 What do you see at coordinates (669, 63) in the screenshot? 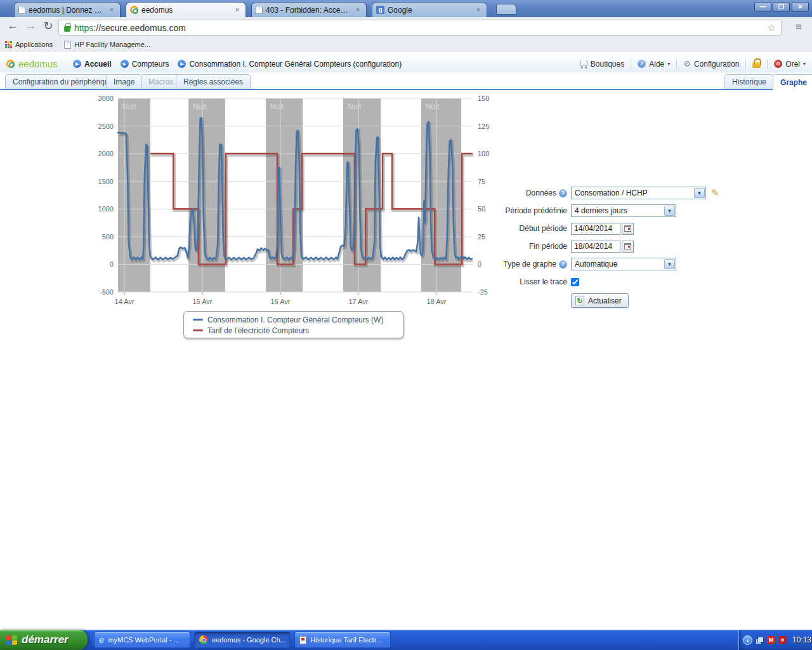
I see `chevron-down-icon: ▾` at bounding box center [669, 63].